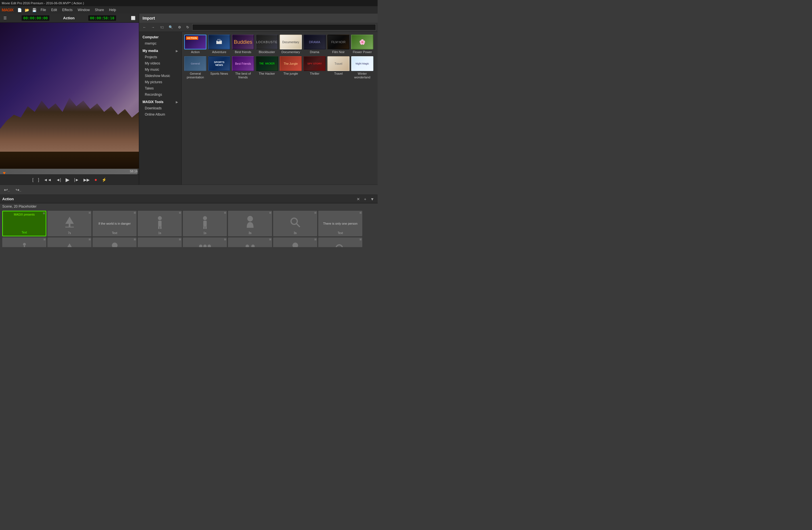 The width and height of the screenshot is (812, 530). Describe the element at coordinates (358, 199) in the screenshot. I see `track-close-btn: ✕` at that location.